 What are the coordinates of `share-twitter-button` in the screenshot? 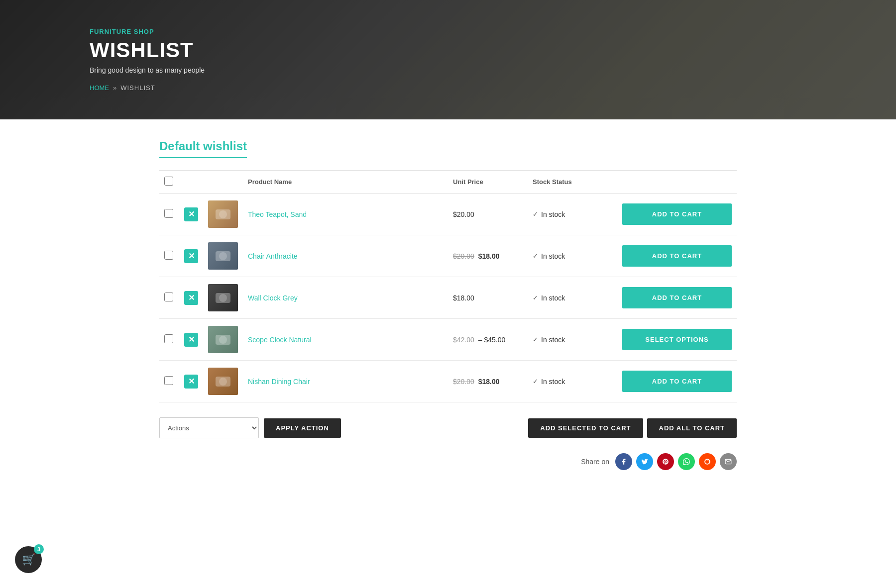 It's located at (645, 462).